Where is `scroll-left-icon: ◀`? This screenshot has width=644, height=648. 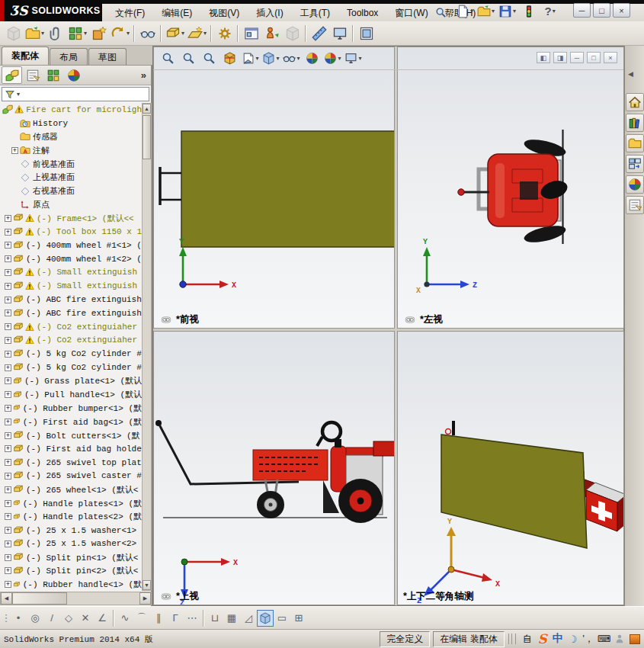 scroll-left-icon: ◀ is located at coordinates (6, 598).